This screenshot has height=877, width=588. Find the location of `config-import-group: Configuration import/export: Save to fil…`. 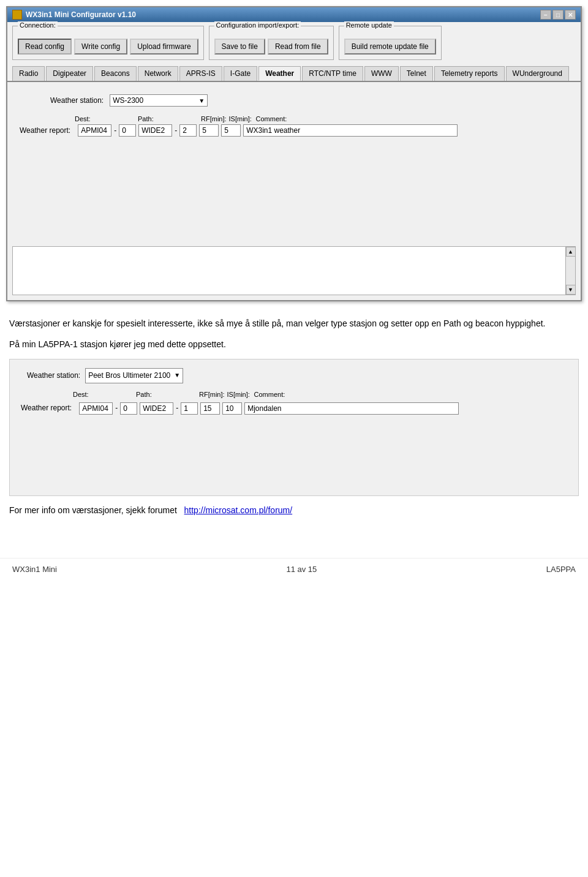

config-import-group: Configuration import/export: Save to fil… is located at coordinates (271, 43).